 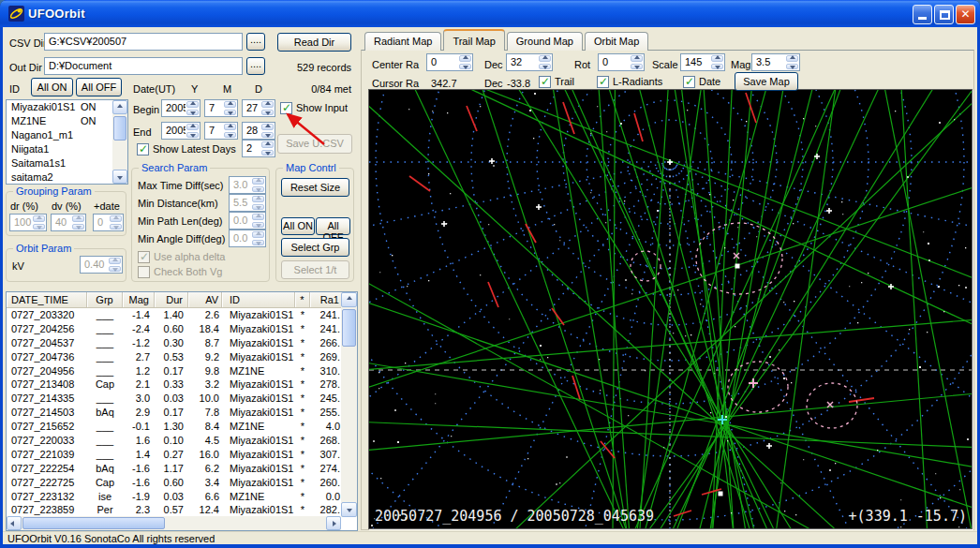 What do you see at coordinates (200, 225) in the screenshot?
I see `search-param-group: Search Param Max Time Diff(sec)3.0Min Di…` at bounding box center [200, 225].